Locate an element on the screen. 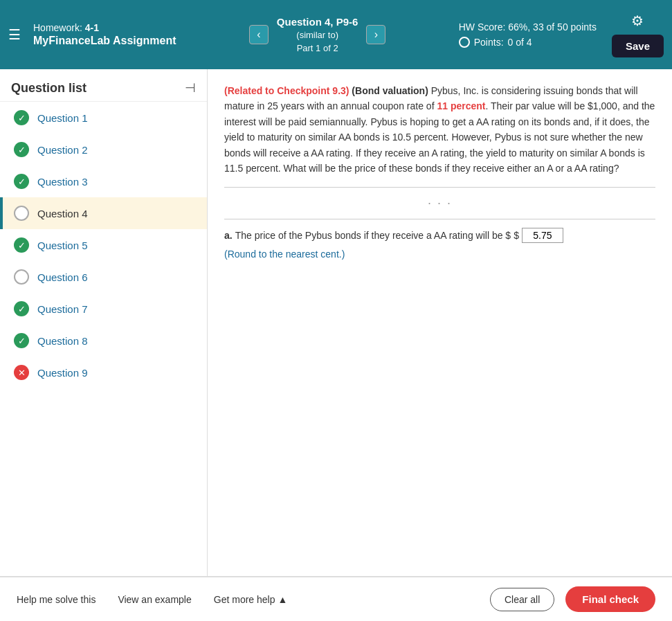 The width and height of the screenshot is (672, 621). get-more-help-label: Get more help is located at coordinates (245, 600).